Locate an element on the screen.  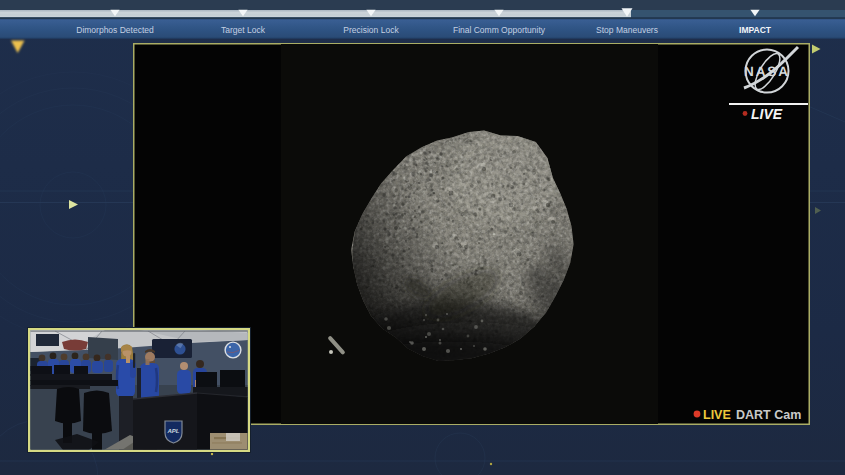
svg-text: Precision Lock is located at coordinates (371, 30).